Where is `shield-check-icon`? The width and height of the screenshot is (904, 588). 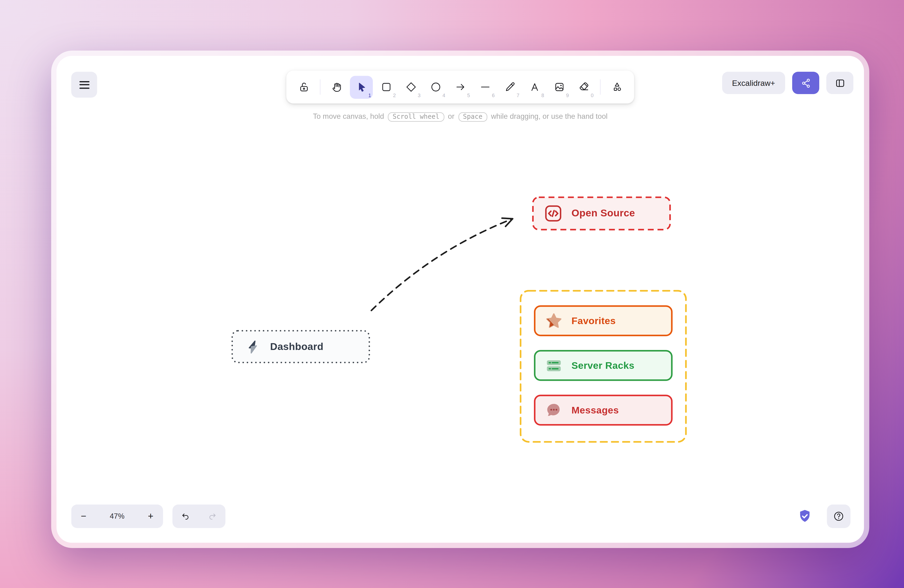
shield-check-icon is located at coordinates (805, 516).